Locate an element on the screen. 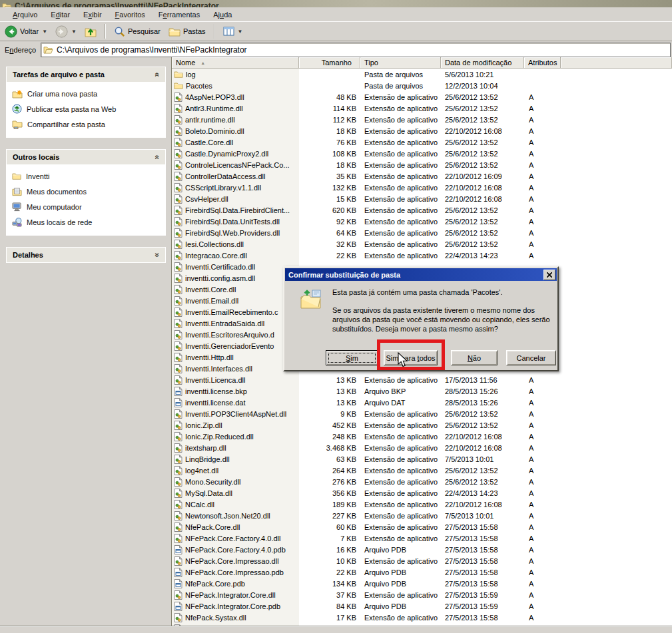  file-row: NFePack.Core.Impressao.pdb22 KBArquivo P… is located at coordinates (422, 572).